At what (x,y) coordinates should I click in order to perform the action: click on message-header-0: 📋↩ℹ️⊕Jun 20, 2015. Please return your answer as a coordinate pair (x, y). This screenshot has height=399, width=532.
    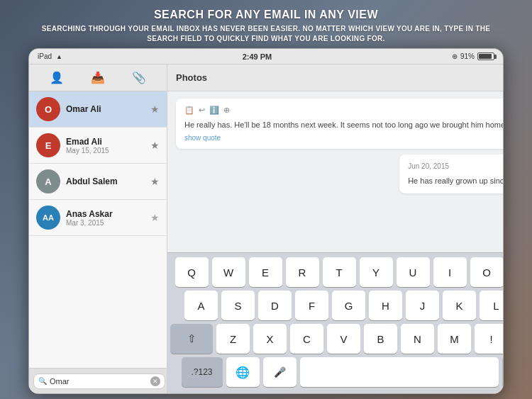
    Looking at the image, I should click on (344, 111).